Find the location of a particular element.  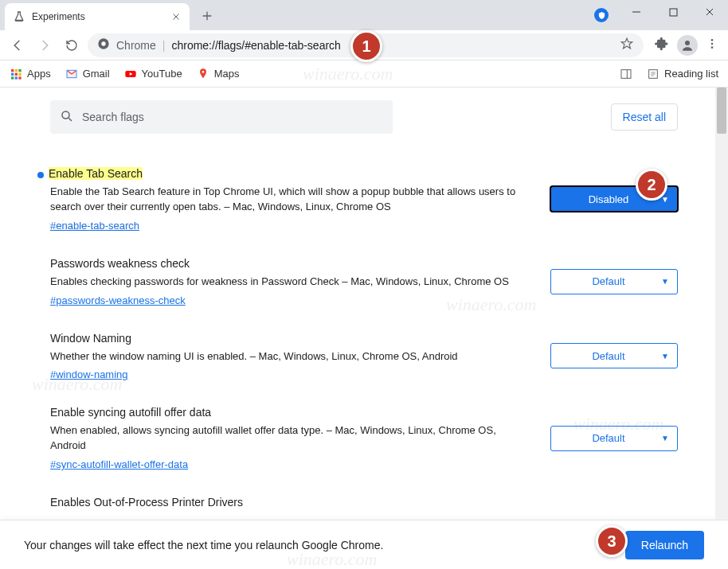

annotation-badge-3: 3 is located at coordinates (612, 541).